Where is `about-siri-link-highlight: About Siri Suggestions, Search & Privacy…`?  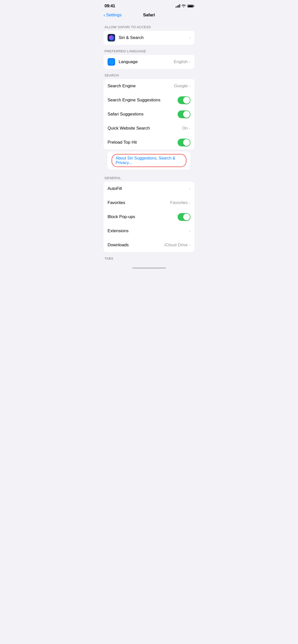
about-siri-link-highlight: About Siri Suggestions, Search & Privacy… is located at coordinates (149, 160).